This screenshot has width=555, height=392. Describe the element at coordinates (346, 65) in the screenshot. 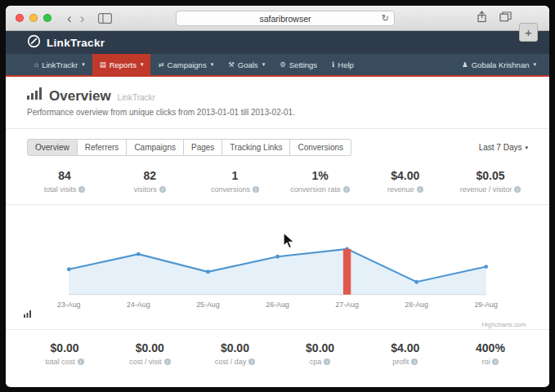

I see `nav-item-label: Help` at that location.